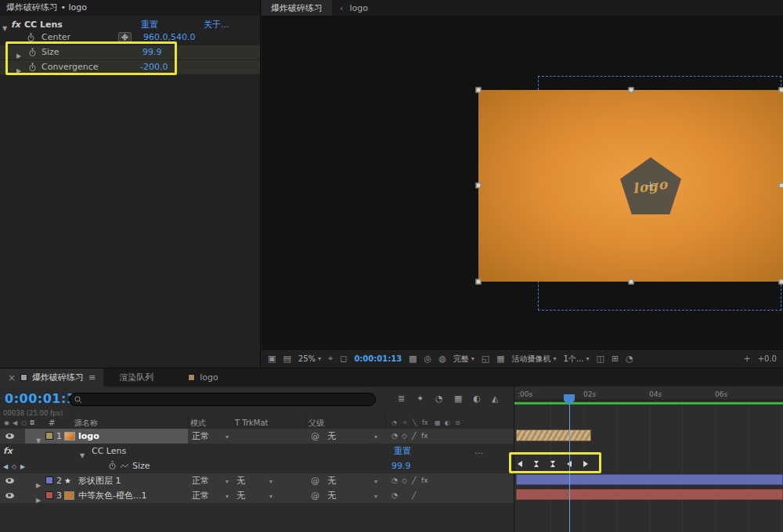 Image resolution: width=783 pixels, height=532 pixels. I want to click on resolution-dropdown: 完整▾, so click(464, 359).